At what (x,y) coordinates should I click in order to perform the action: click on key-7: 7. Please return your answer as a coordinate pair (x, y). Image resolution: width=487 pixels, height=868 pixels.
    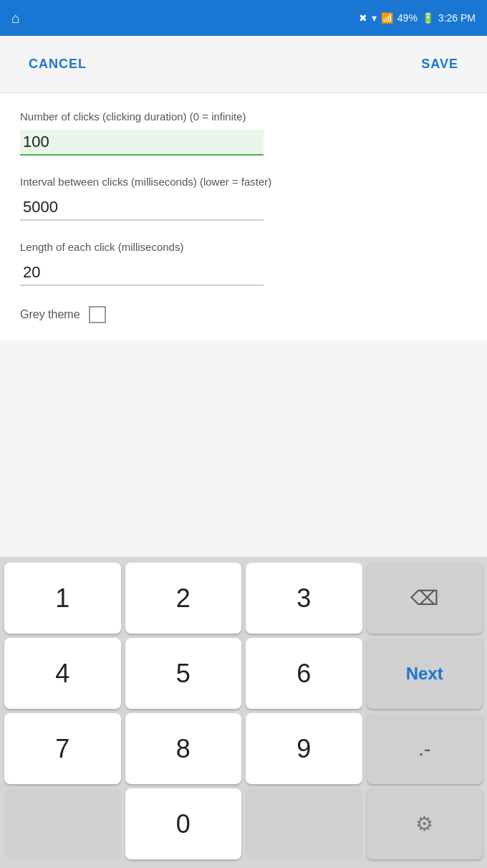
    Looking at the image, I should click on (63, 748).